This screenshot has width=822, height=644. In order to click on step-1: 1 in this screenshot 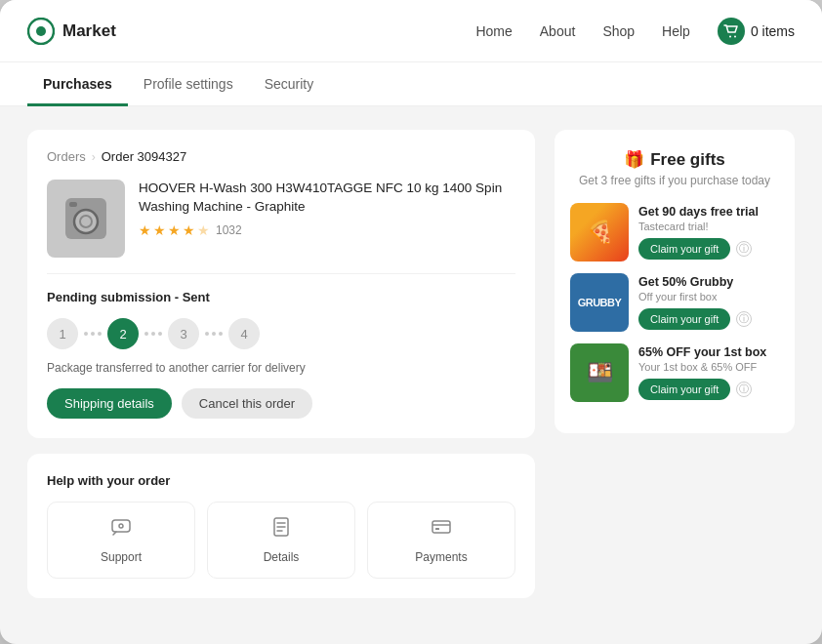, I will do `click(62, 334)`.